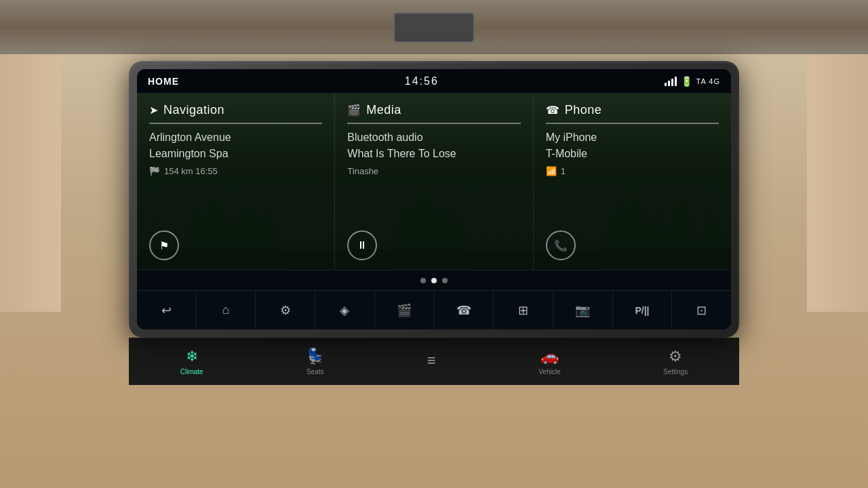 This screenshot has width=868, height=488. I want to click on bottom-controls: ❄ Climate 💺 Seats ≡ 🚗 Vehicle ⚙ Settings, so click(434, 361).